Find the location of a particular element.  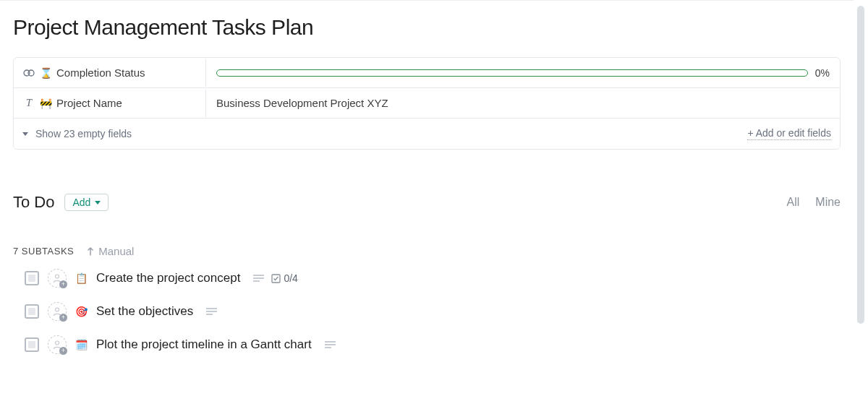

progress-bar is located at coordinates (512, 73).